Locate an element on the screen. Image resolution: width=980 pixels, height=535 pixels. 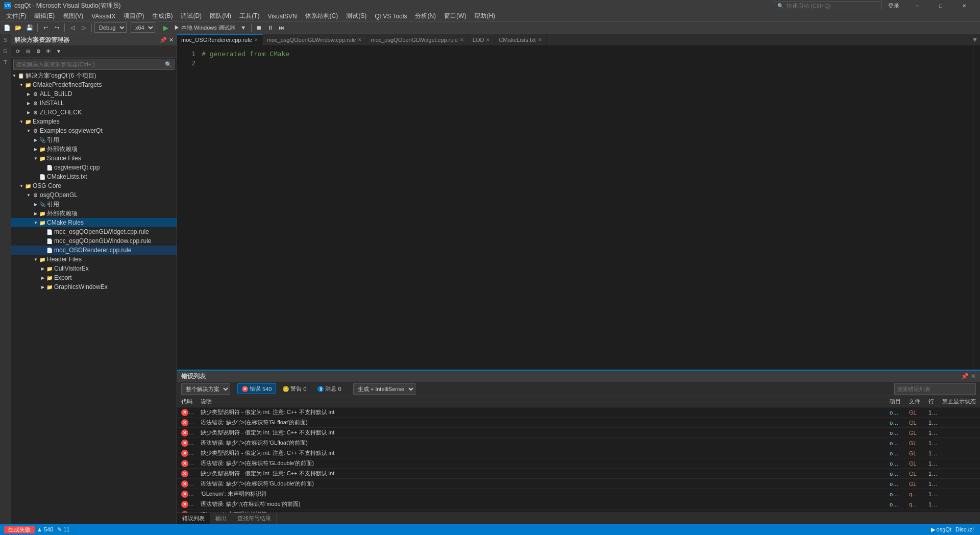
tree-item: 📁CullVisitorEx is located at coordinates (94, 269).